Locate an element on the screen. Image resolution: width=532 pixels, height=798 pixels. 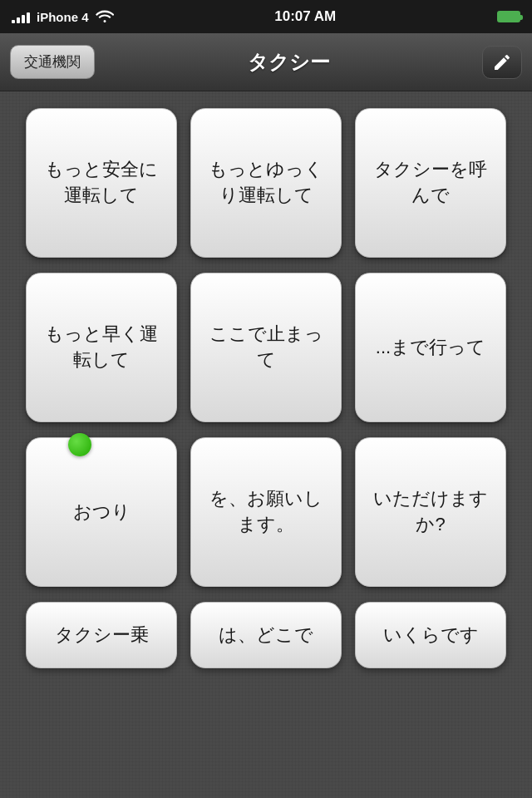
list-item: いただけますか? is located at coordinates (431, 512).